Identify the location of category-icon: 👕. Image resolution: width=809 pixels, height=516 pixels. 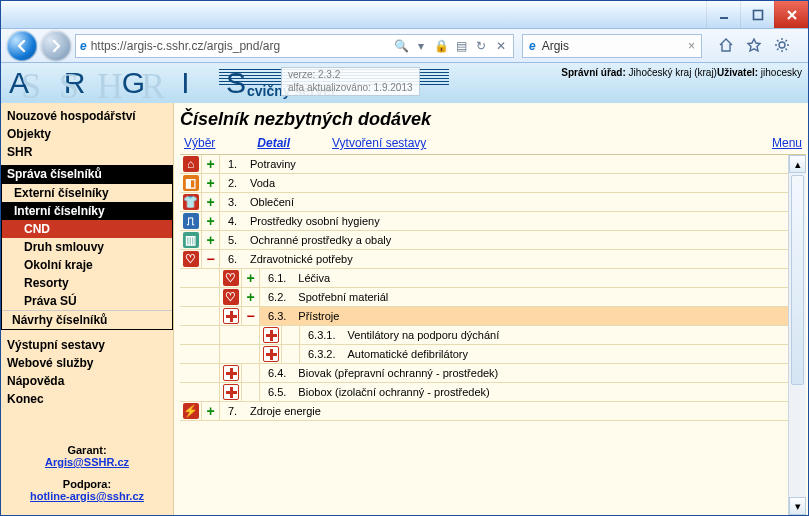
(191, 202).